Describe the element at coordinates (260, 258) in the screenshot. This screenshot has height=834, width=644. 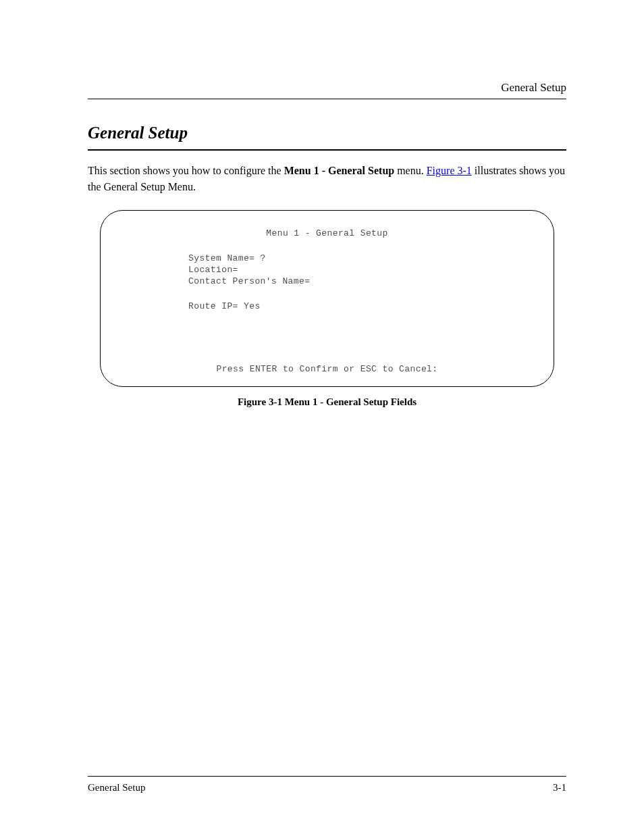
I see `field-system-name-value: ?` at that location.